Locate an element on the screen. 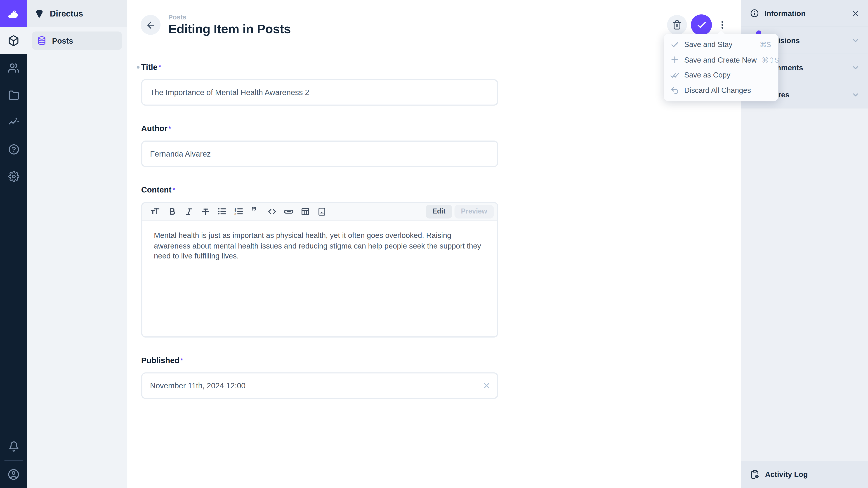  page-title: Editing Item in Posts is located at coordinates (229, 29).